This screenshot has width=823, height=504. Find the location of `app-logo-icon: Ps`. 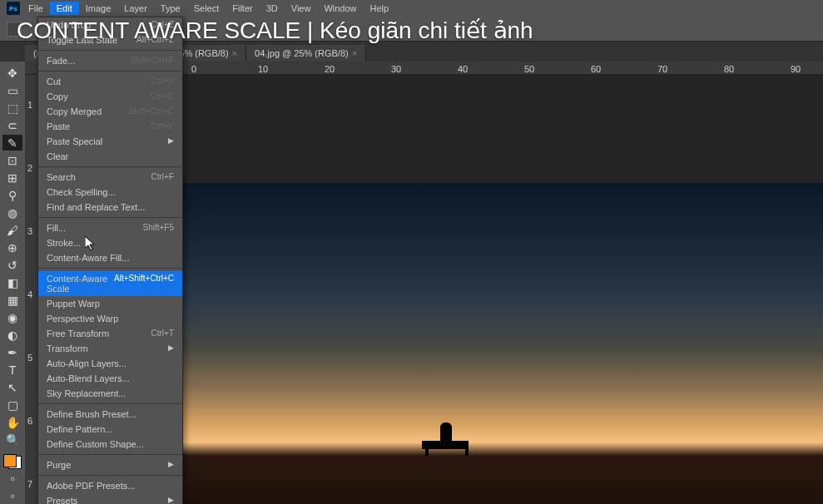

app-logo-icon: Ps is located at coordinates (13, 8).